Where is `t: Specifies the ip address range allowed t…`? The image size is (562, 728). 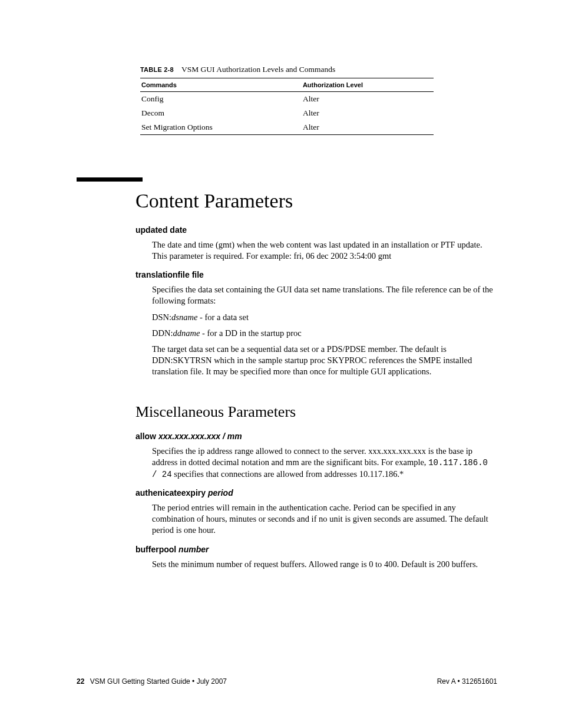
t: Specifies the ip address range allowed t… is located at coordinates (312, 456).